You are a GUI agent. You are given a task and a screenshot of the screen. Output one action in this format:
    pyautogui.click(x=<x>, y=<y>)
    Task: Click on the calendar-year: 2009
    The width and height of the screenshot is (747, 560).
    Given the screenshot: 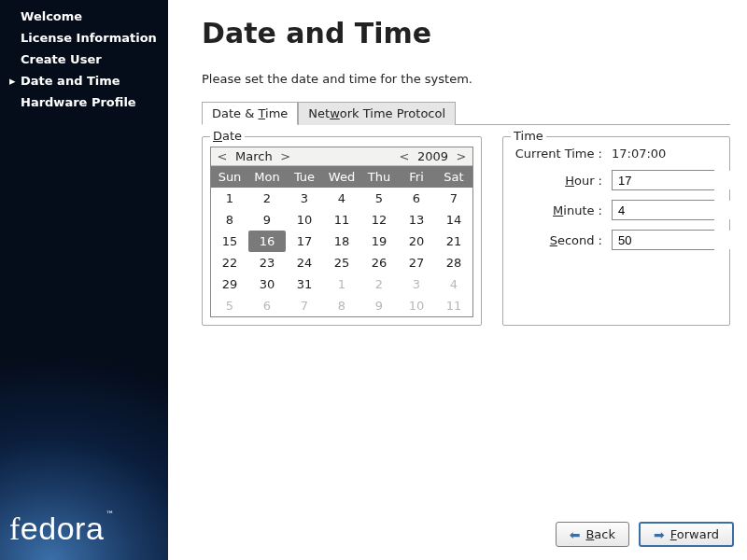 What is the action you would take?
    pyautogui.click(x=433, y=157)
    